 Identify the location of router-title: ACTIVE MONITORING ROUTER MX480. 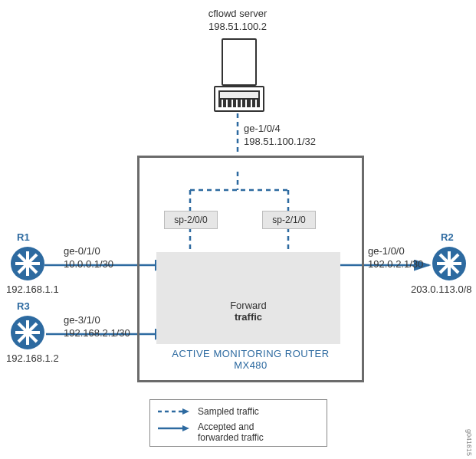
(251, 359).